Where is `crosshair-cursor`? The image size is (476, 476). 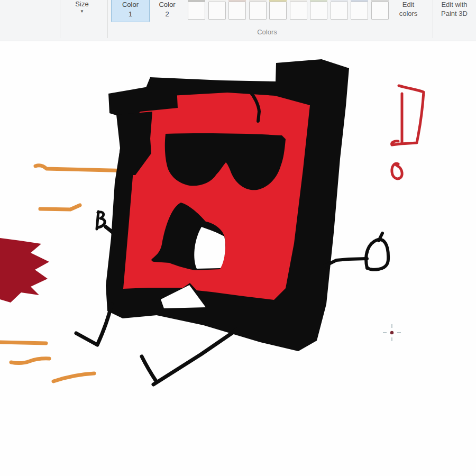 crosshair-cursor is located at coordinates (392, 333).